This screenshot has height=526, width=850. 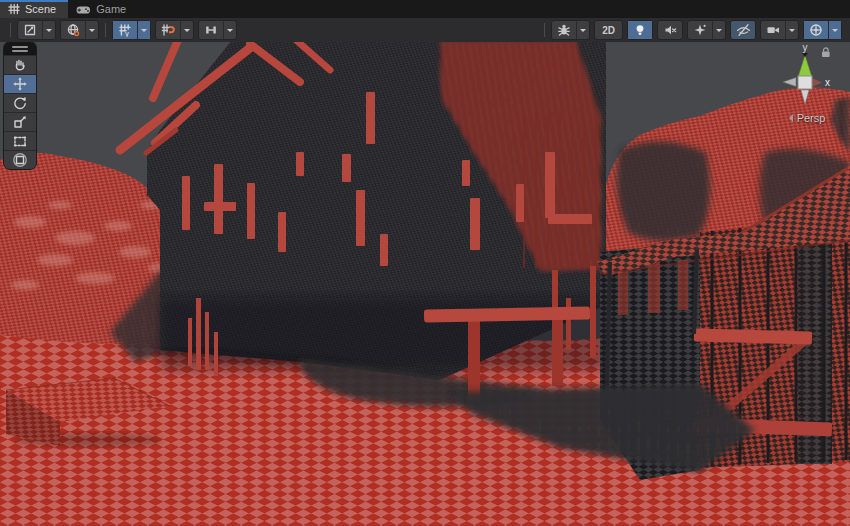 What do you see at coordinates (640, 30) in the screenshot?
I see `scene-lighting-toggle` at bounding box center [640, 30].